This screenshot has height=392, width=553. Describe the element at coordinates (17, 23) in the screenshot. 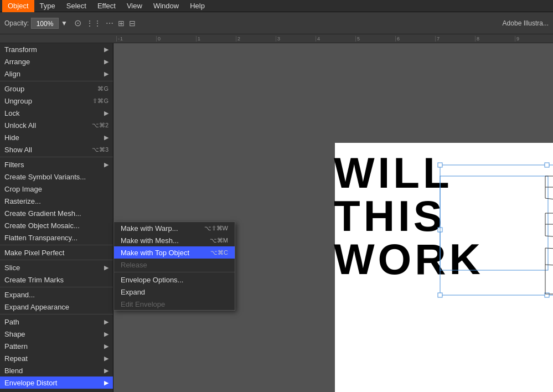

I see `opacity-label: Opacity:` at that location.